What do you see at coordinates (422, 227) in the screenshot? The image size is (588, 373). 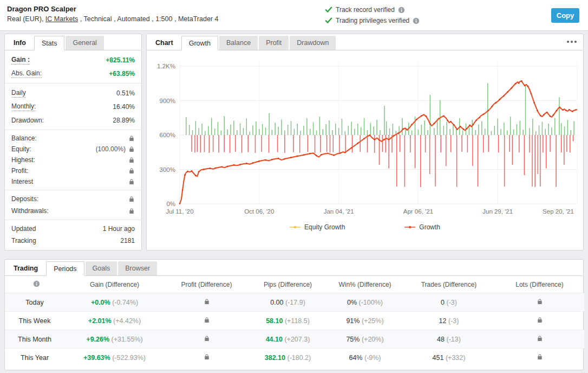 I see `legend-item-growth: Growth` at bounding box center [422, 227].